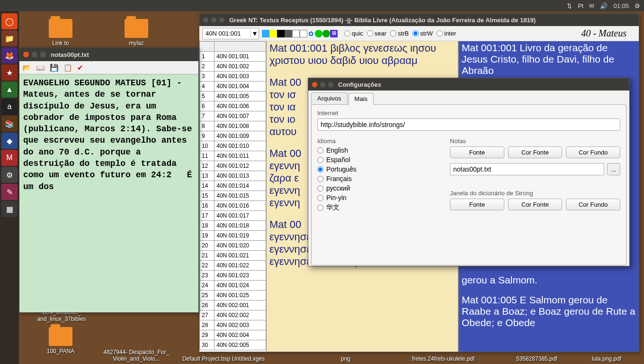  Describe the element at coordinates (136, 355) in the screenshot. I see `desktop-file: 4827944- Despacito_For_ Violin_and_Violo…` at that location.